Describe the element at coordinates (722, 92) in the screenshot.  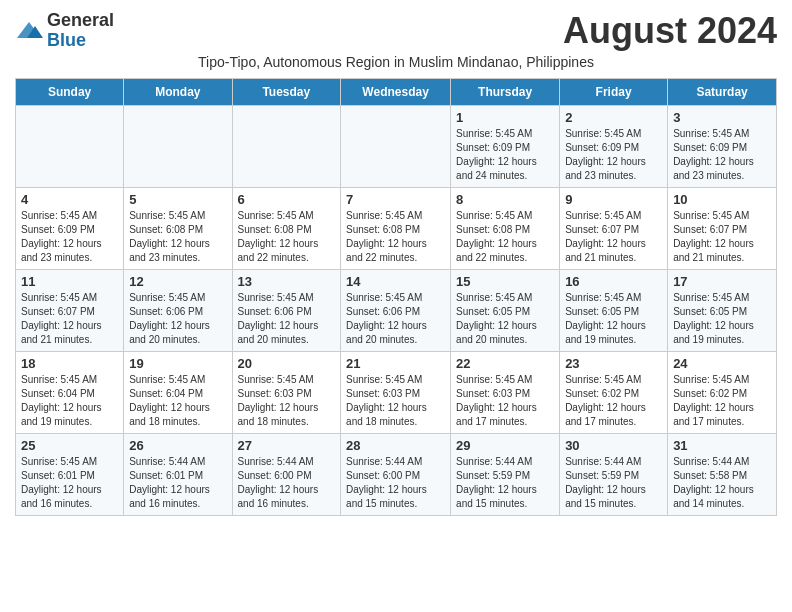
I see `column-header-saturday: Saturday` at that location.